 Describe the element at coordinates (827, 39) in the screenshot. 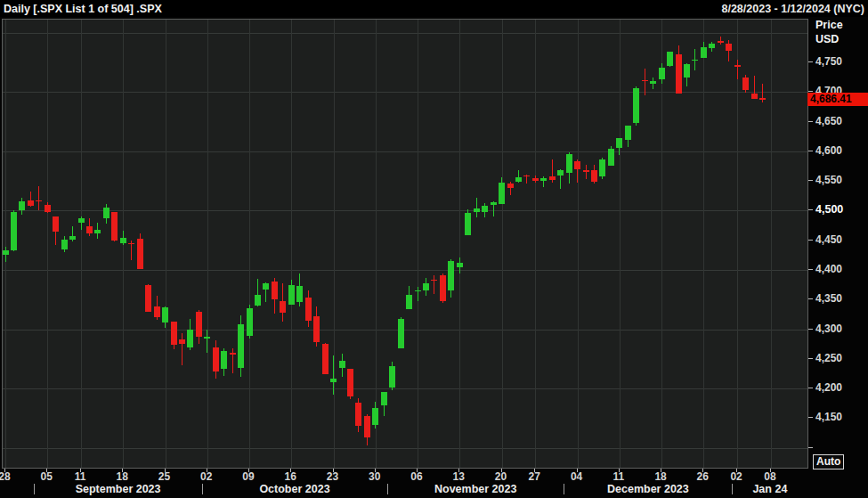

I see `price-axis-title-line2: USD` at that location.